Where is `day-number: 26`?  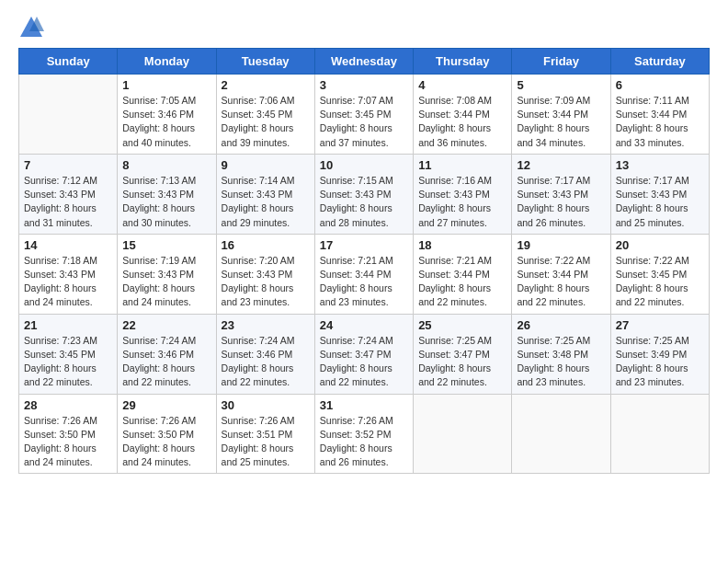 day-number: 26 is located at coordinates (561, 326).